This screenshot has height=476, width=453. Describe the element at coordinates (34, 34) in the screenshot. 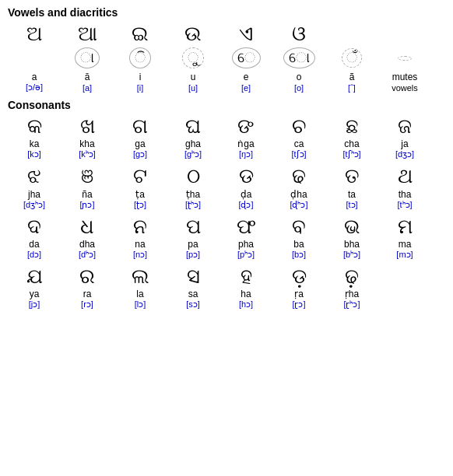

I see `vowel-glyph-0: ଅ` at that location.